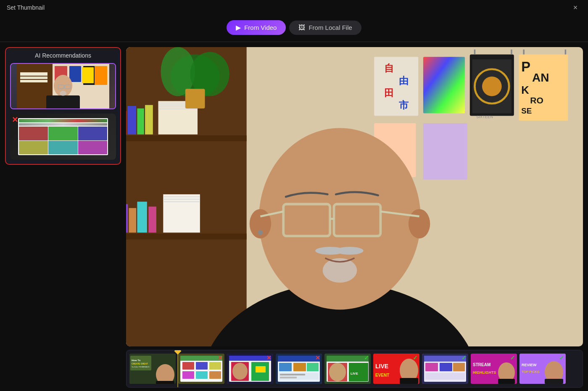 Image resolution: width=588 pixels, height=391 pixels. What do you see at coordinates (543, 369) in the screenshot?
I see `film-thumb-9: ✓ REVIEW TOP PICKS` at bounding box center [543, 369].